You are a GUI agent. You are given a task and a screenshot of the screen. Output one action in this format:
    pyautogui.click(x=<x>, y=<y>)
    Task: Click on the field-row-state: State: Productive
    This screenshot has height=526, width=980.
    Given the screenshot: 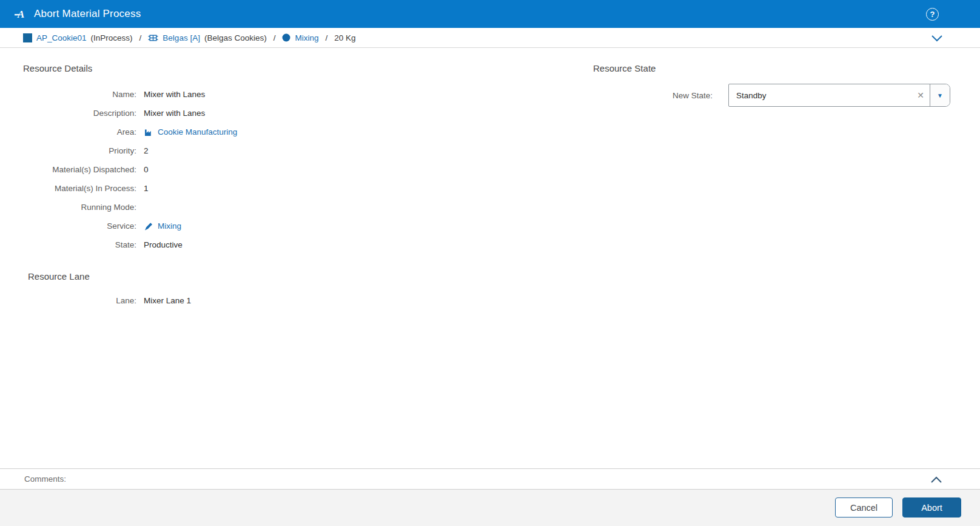 What is the action you would take?
    pyautogui.click(x=130, y=245)
    